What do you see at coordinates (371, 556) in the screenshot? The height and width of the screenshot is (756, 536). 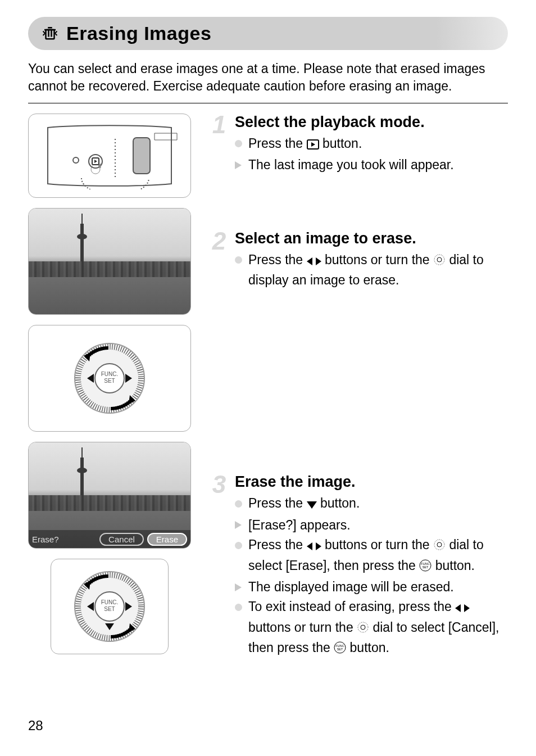 I see `instruction: Press the buttons or turn the dial to se…` at bounding box center [371, 556].